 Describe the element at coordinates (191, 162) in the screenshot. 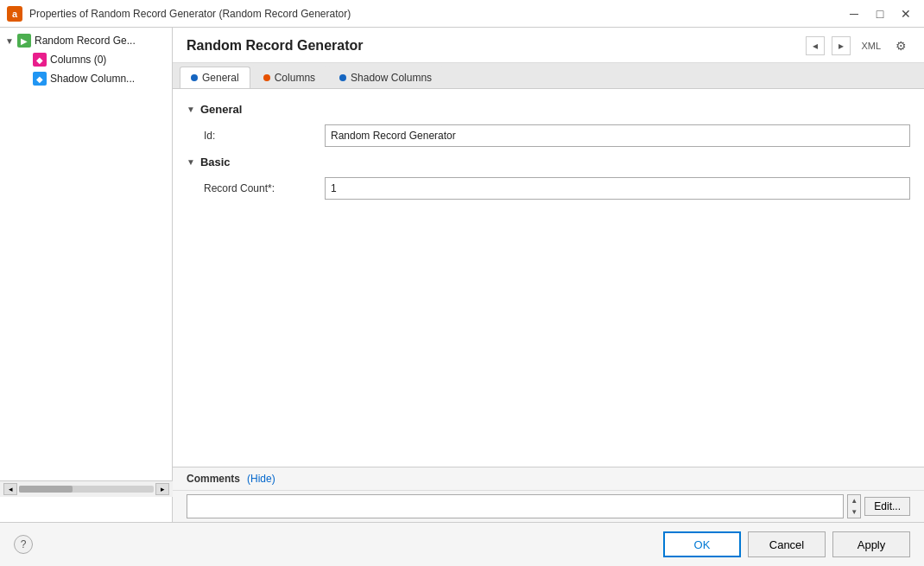

I see `basic-section-arrow: ▼` at that location.